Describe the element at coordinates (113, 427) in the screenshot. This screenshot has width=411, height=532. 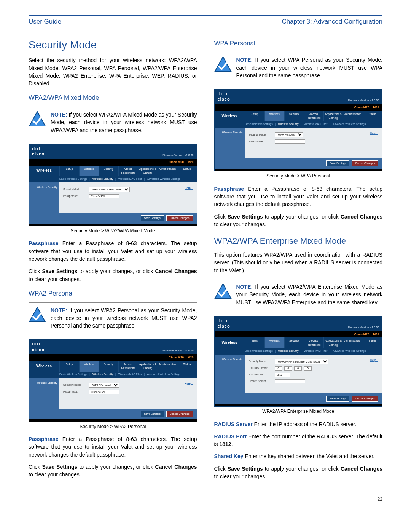
I see `caption-2: Security Mode > WPA2 Personal` at that location.